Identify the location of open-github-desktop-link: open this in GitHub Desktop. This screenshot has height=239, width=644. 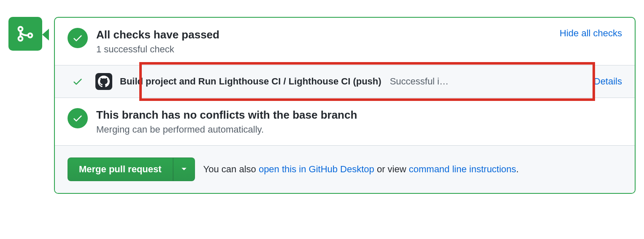
(317, 169).